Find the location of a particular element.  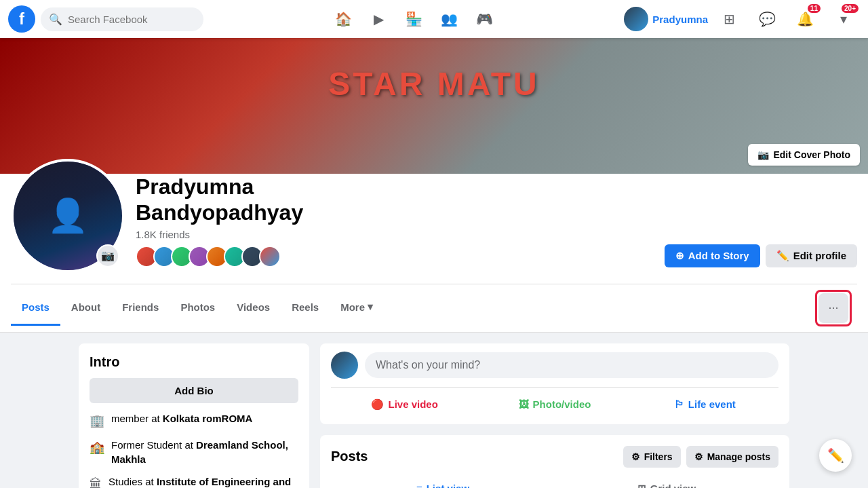

school-icon: 🏫 is located at coordinates (97, 448).